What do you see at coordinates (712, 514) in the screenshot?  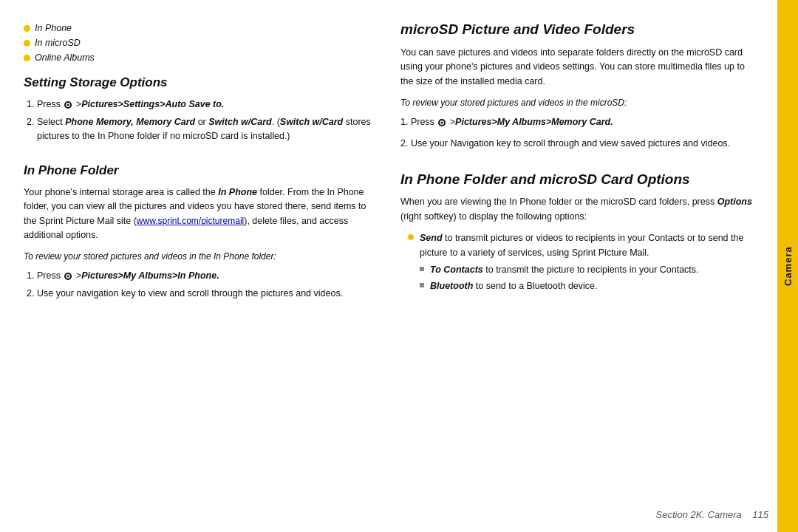 I see `page-footer: Section 2K. Camera 115` at bounding box center [712, 514].